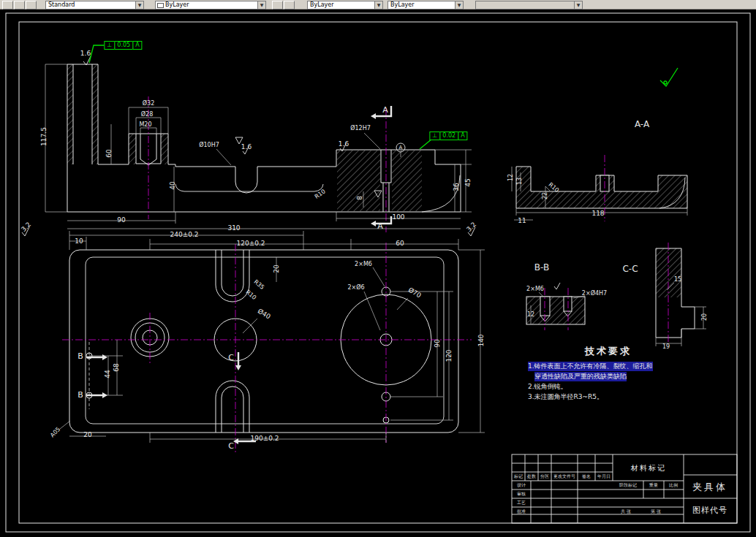 The image size is (756, 537). What do you see at coordinates (341, 5) in the screenshot?
I see `linetype-value: ByLayer` at bounding box center [341, 5].